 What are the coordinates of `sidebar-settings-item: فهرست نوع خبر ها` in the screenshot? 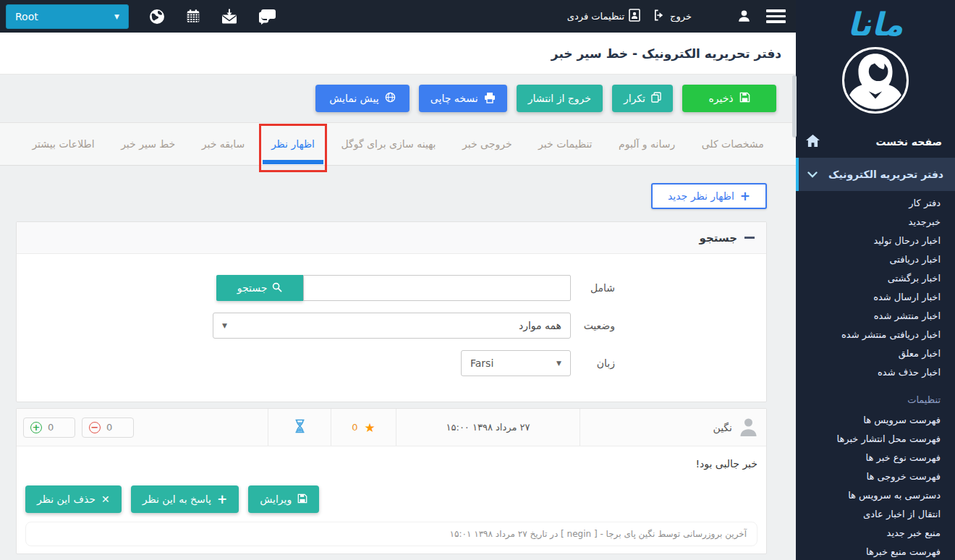 It's located at (875, 457).